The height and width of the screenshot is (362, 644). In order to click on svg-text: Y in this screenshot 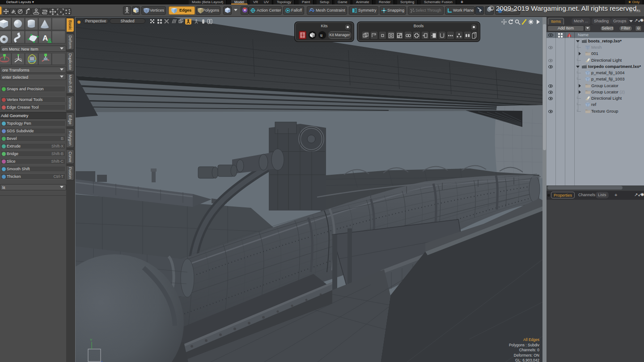, I will do `click(91, 340)`.